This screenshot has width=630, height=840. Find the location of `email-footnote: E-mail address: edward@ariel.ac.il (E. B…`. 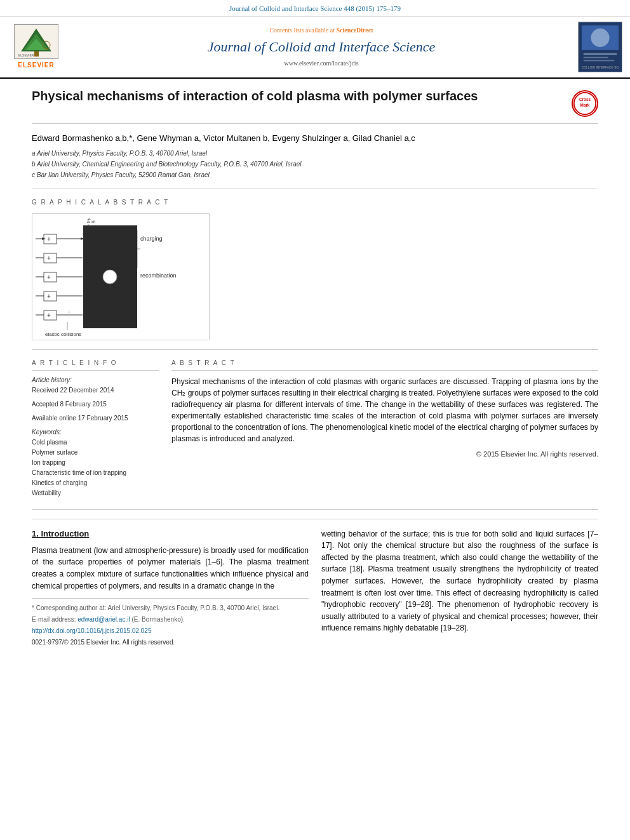

email-footnote: E-mail address: edward@ariel.ac.il (E. B… is located at coordinates (170, 620).